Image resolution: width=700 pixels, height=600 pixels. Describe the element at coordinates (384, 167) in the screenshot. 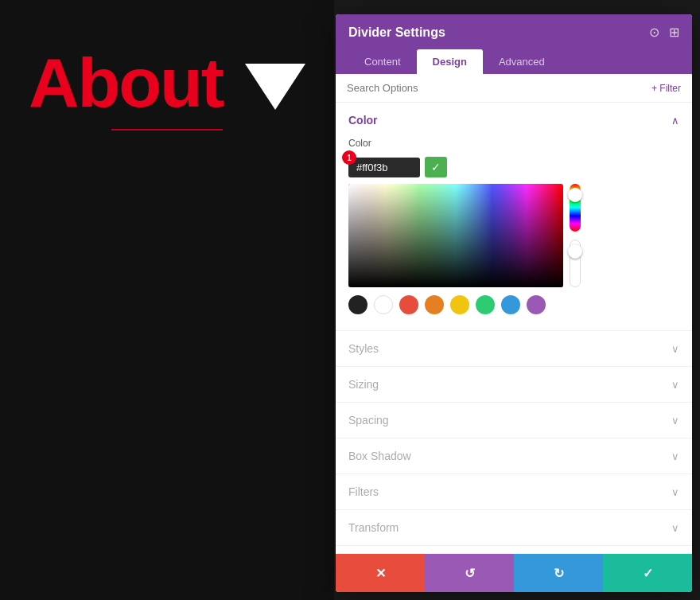

I see `hex-input` at that location.